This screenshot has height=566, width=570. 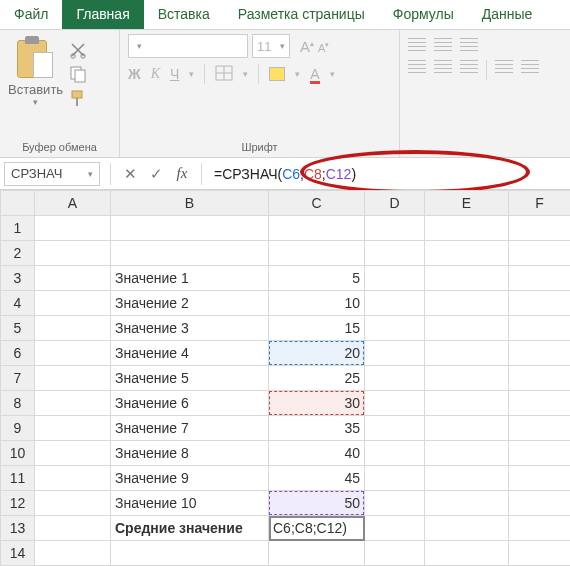 I want to click on cell-B11: Значение 9, so click(x=190, y=478).